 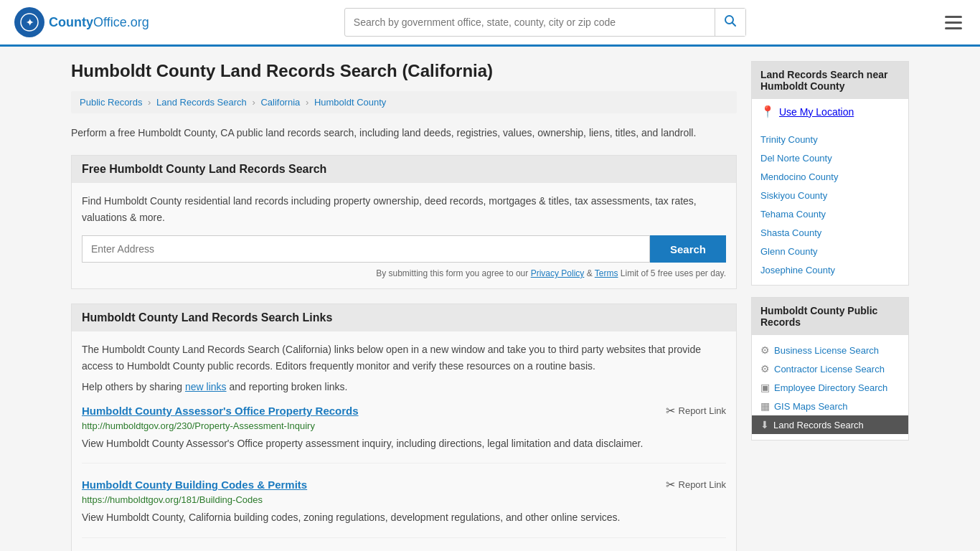 What do you see at coordinates (765, 406) in the screenshot?
I see `map-icon: ▦` at bounding box center [765, 406].